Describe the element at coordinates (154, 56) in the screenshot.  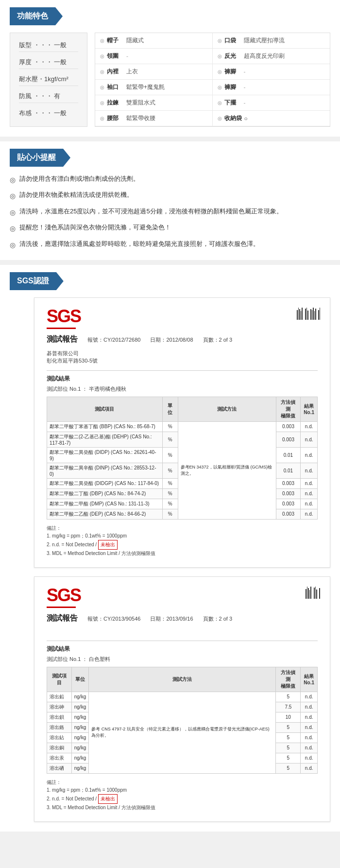
I see `feature-cell-collar: ◎ 領圍 -` at that location.